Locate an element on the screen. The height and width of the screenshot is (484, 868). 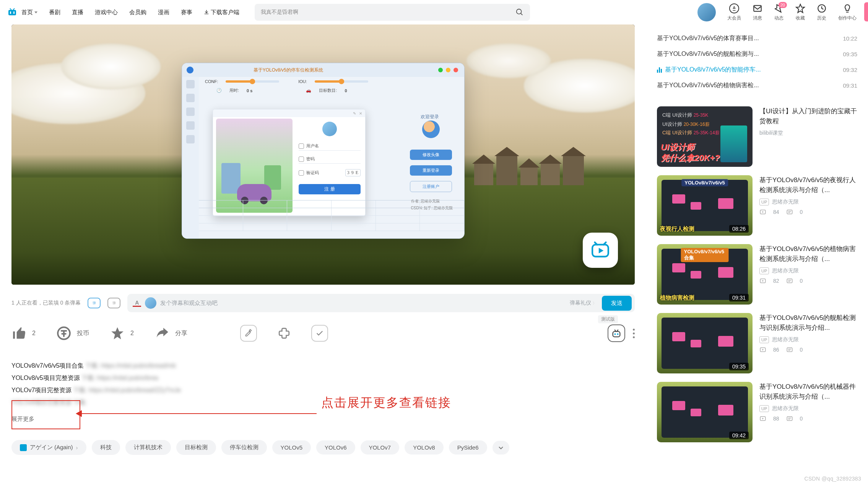
tag: 停车位检测 is located at coordinates (244, 448).